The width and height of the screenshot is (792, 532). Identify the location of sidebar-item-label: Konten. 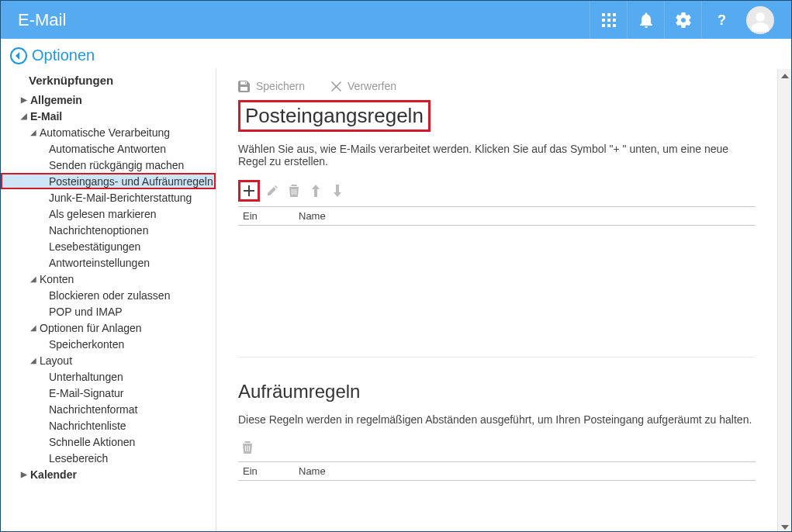
(57, 279).